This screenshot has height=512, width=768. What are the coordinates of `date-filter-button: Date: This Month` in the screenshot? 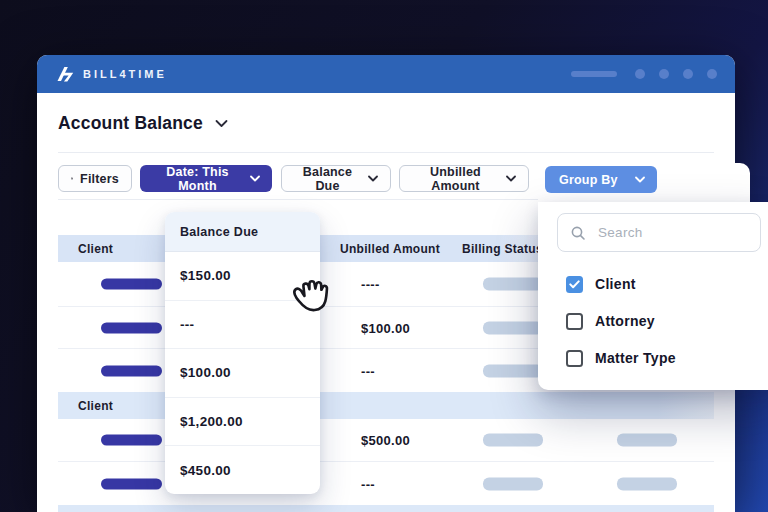 It's located at (206, 178).